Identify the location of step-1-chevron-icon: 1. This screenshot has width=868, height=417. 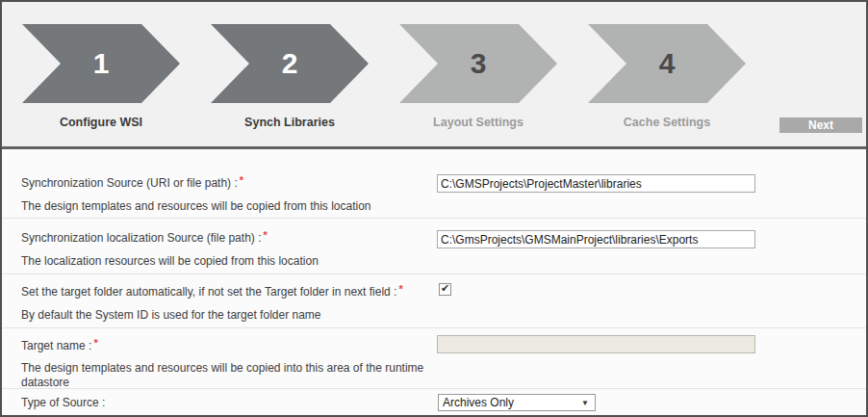
(101, 64).